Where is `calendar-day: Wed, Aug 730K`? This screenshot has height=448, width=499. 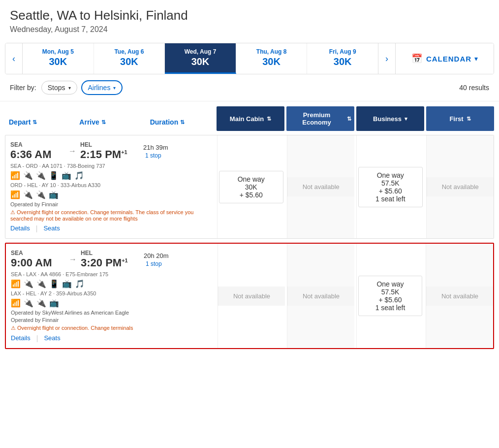
calendar-day: Wed, Aug 730K is located at coordinates (201, 59).